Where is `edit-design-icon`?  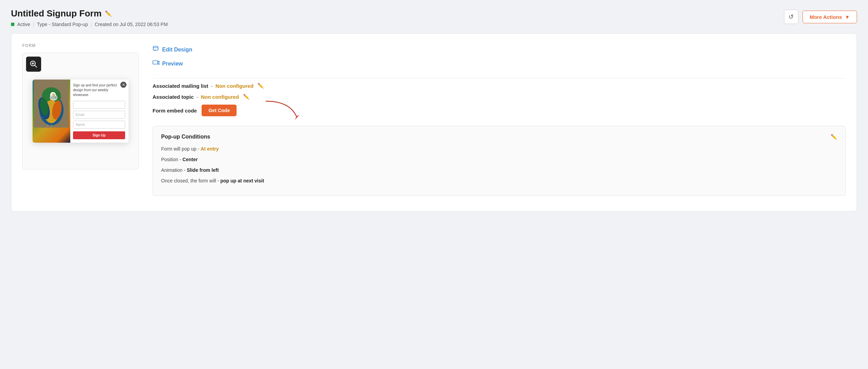 edit-design-icon is located at coordinates (156, 49).